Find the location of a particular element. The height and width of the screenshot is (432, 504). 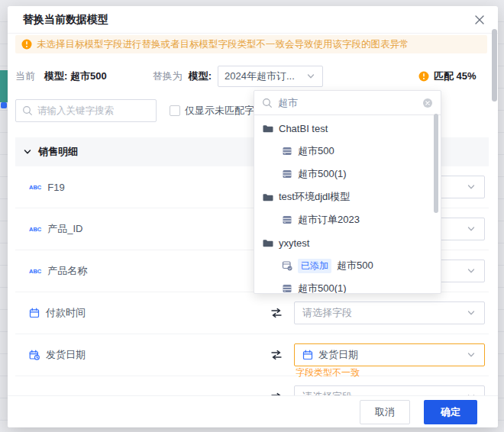

tree-folder: yxytest is located at coordinates (347, 243).